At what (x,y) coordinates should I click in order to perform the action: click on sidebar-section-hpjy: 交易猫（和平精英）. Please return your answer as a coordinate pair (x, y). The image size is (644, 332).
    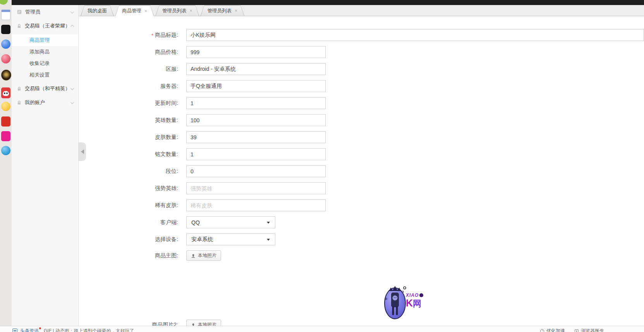
    Looking at the image, I should click on (45, 89).